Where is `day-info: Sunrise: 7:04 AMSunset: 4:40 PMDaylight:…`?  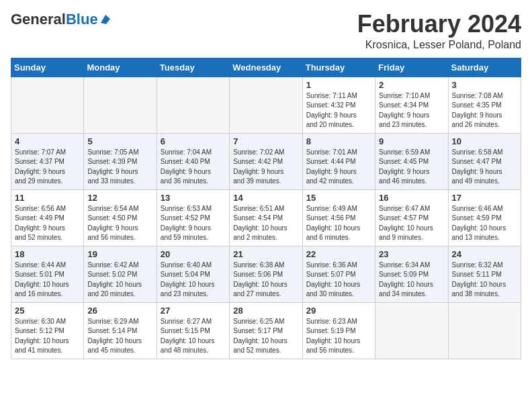
day-info: Sunrise: 7:04 AMSunset: 4:40 PMDaylight:… is located at coordinates (193, 167).